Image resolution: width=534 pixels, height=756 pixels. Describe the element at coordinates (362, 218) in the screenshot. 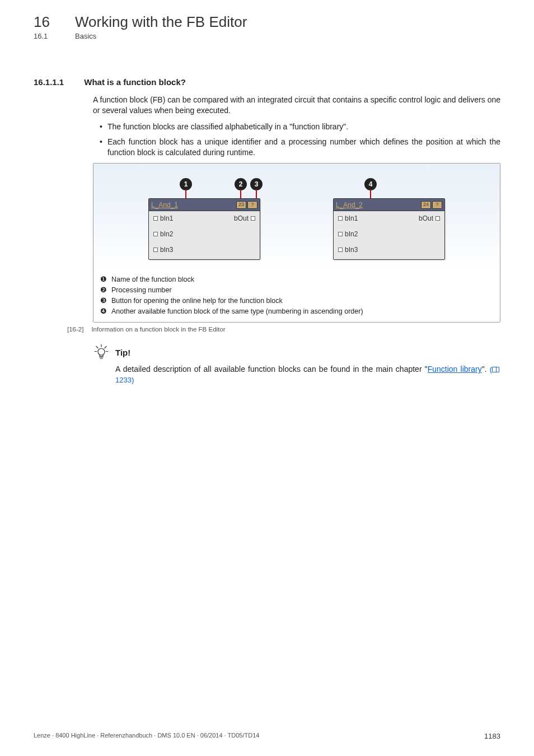

I see `fb2-in1: bIn1` at that location.